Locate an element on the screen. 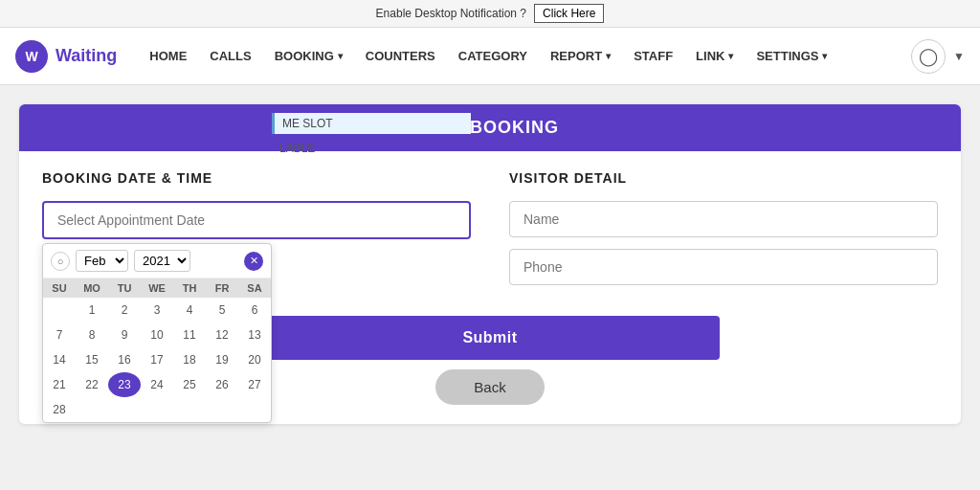 The height and width of the screenshot is (490, 980). nav-item-calls: CALLS is located at coordinates (230, 56).